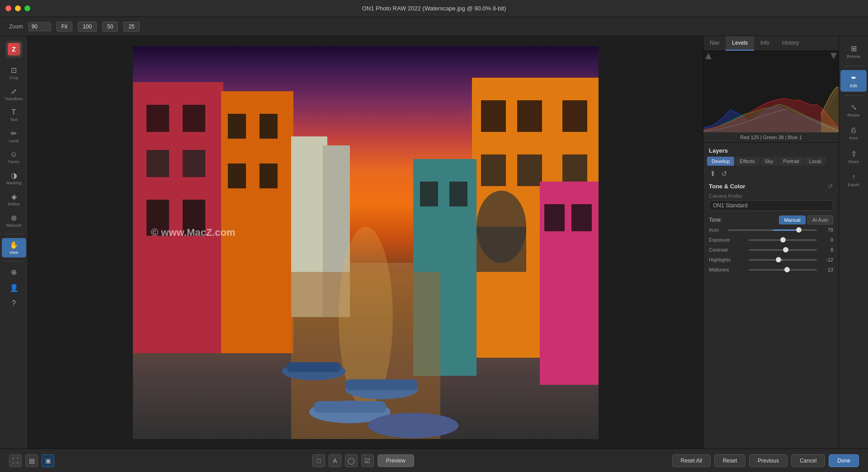 Image resolution: width=868 pixels, height=472 pixels. I want to click on view-icon: ✋, so click(14, 245).